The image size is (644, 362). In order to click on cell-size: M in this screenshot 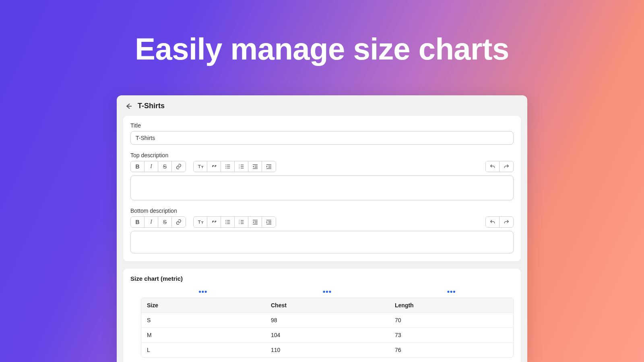, I will do `click(203, 335)`.